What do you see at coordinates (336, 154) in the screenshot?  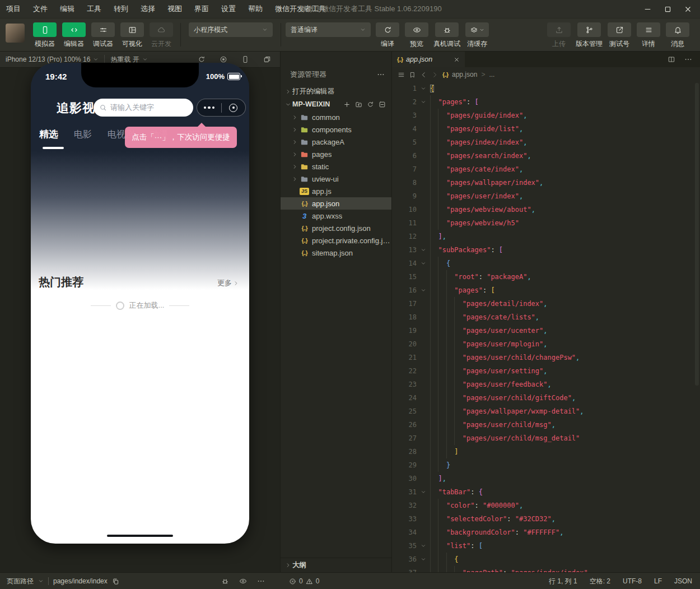 I see `explorer-item-pages: pages` at bounding box center [336, 154].